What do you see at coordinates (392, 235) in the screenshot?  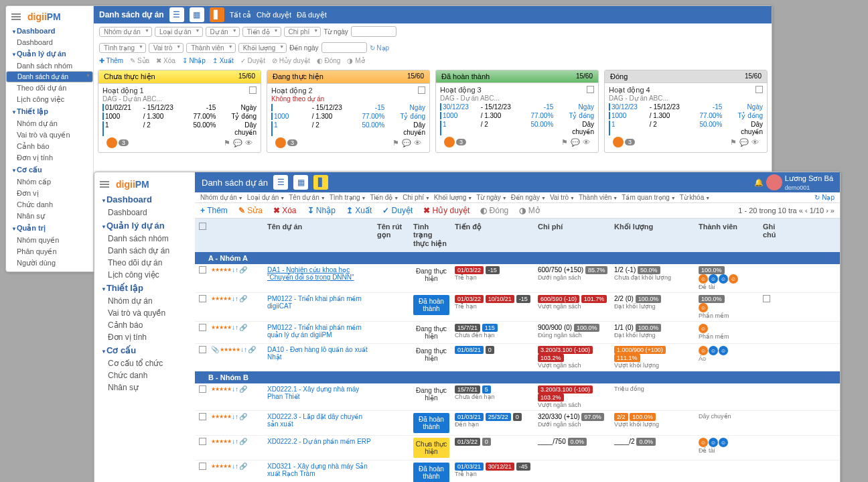 I see `column-header: Tên rút gọn` at bounding box center [392, 235].